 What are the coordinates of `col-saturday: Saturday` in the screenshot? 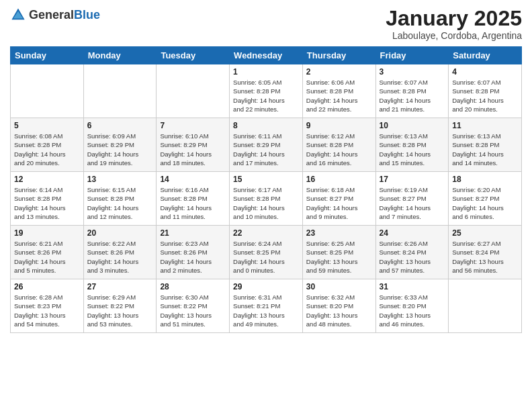 It's located at (485, 56).